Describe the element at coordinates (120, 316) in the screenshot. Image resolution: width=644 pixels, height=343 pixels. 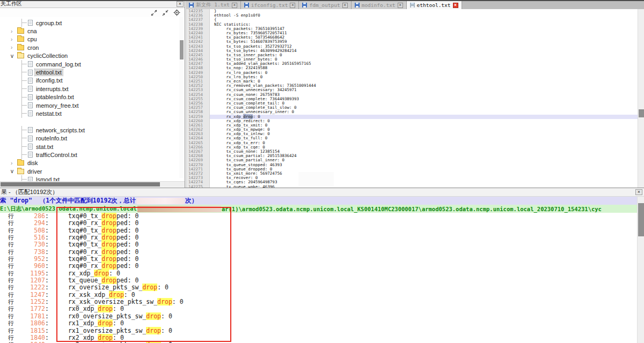
I see `result-text: rx0_oversize_pkts_sw_drop: 0` at that location.